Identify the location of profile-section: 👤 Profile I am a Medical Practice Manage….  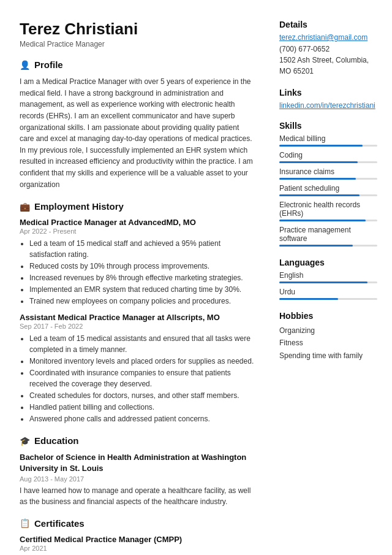
(137, 125).